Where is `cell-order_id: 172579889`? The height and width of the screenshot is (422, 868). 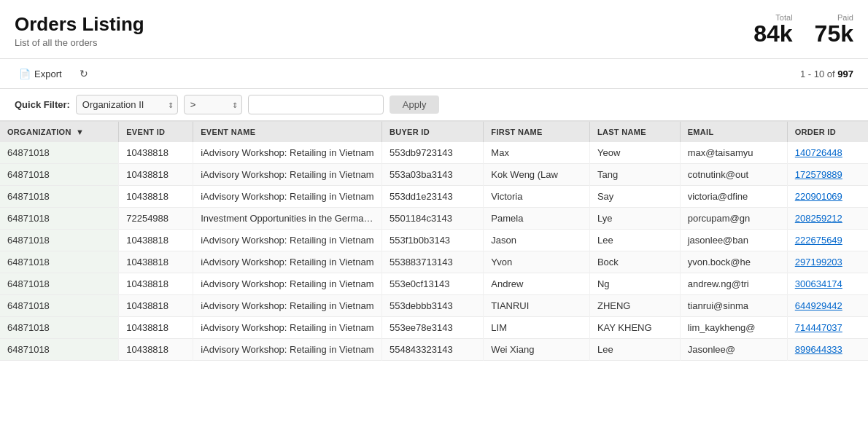 cell-order_id: 172579889 is located at coordinates (827, 175).